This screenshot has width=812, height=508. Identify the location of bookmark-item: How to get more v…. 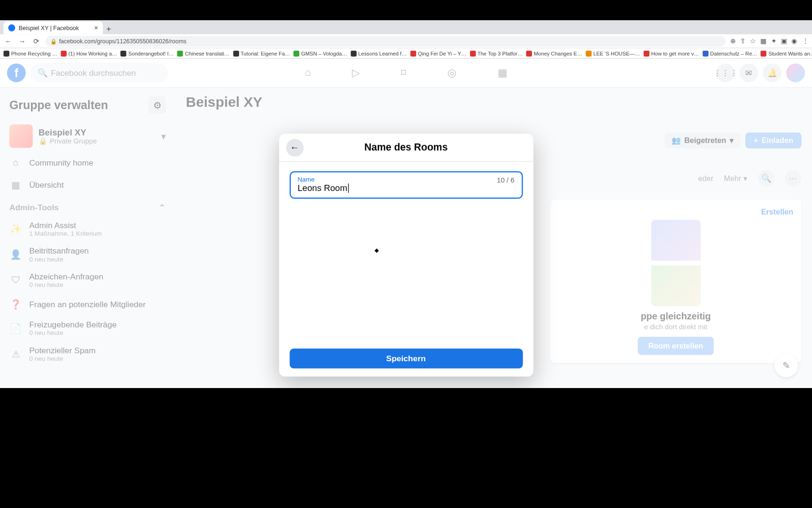
(671, 53).